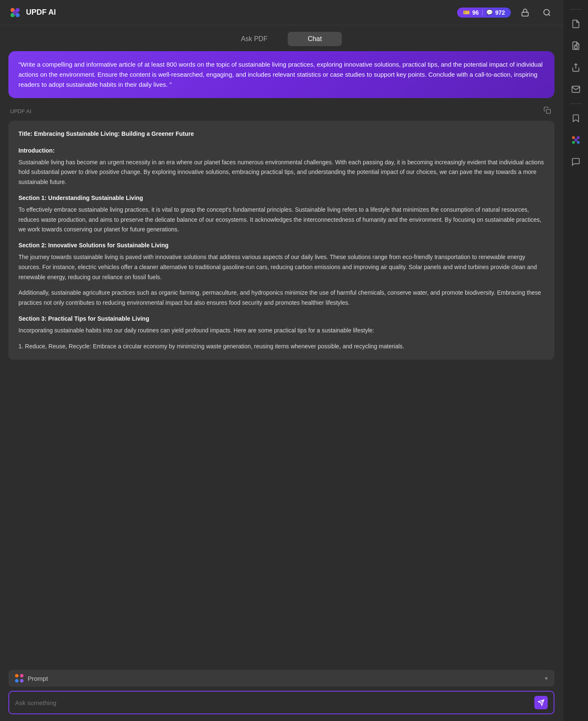  I want to click on updf-logo-icon, so click(15, 13).